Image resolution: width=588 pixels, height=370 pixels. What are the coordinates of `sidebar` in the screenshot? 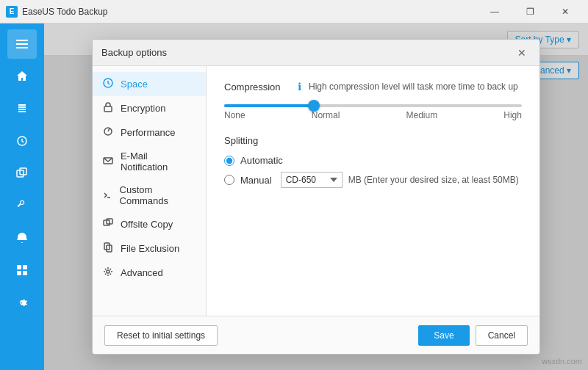 It's located at (22, 197).